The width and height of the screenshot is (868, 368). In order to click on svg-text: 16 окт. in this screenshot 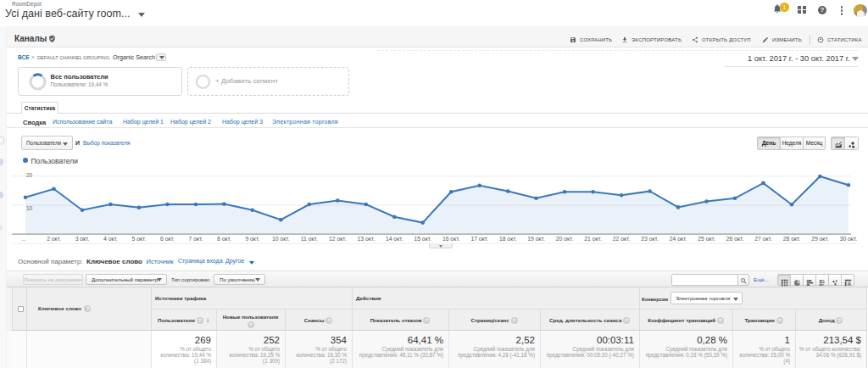, I will do `click(451, 239)`.